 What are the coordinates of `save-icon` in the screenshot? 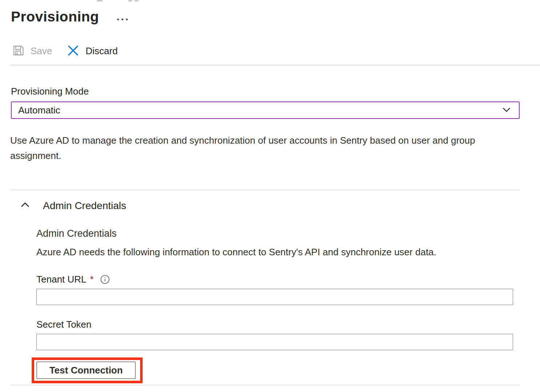 It's located at (18, 51).